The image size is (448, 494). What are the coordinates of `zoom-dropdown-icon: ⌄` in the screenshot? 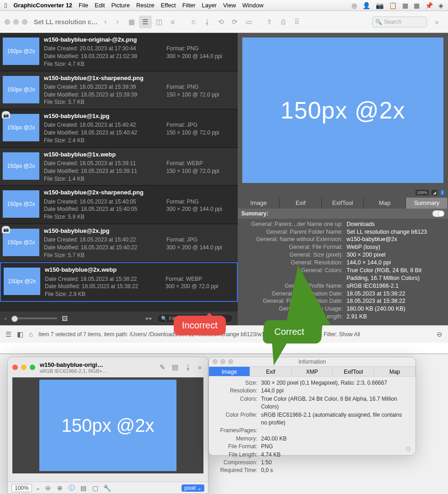 It's located at (38, 488).